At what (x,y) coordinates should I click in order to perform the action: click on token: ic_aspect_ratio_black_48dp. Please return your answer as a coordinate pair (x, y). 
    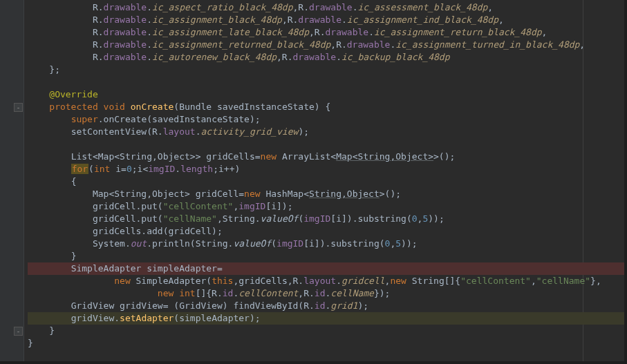
    Looking at the image, I should click on (223, 7).